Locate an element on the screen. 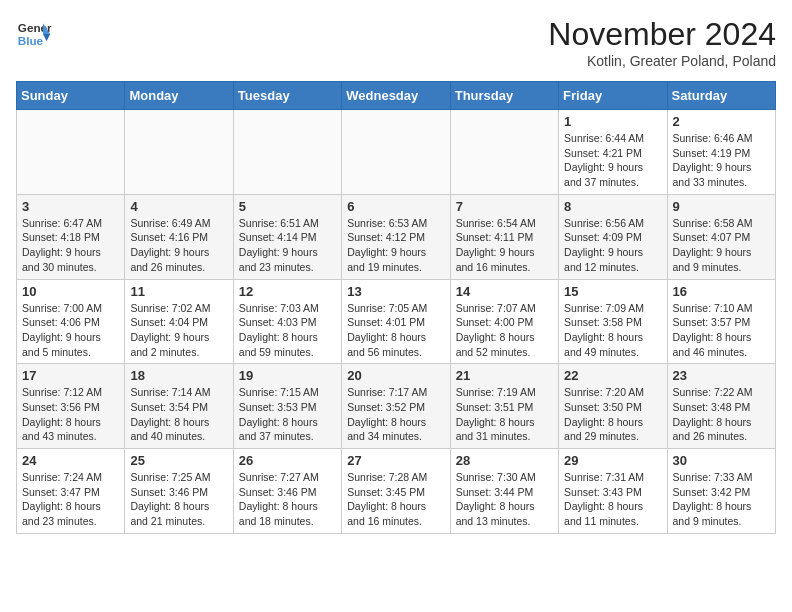 Image resolution: width=792 pixels, height=612 pixels. calendar-cell: 10Sunrise: 7:00 AM Sunset: 4:06 PM Dayli… is located at coordinates (71, 322).